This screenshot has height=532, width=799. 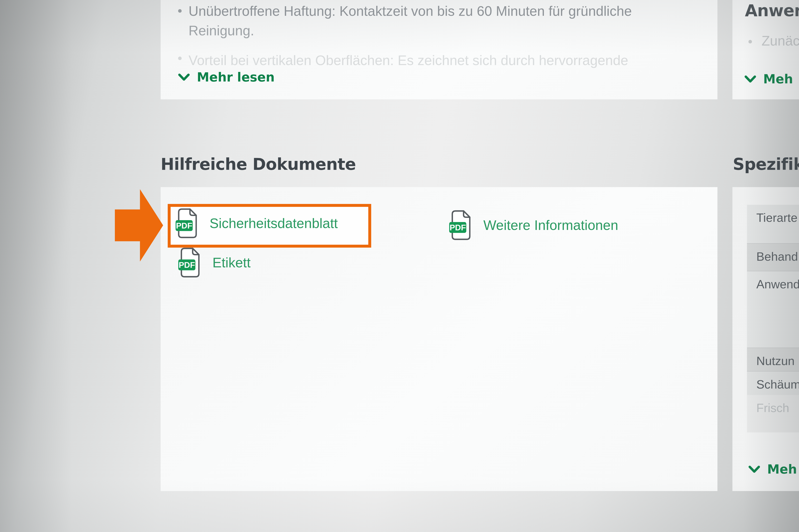 What do you see at coordinates (439, 50) in the screenshot?
I see `description-content: Unübertroffene Haftung: Kontaktzeit von …` at bounding box center [439, 50].